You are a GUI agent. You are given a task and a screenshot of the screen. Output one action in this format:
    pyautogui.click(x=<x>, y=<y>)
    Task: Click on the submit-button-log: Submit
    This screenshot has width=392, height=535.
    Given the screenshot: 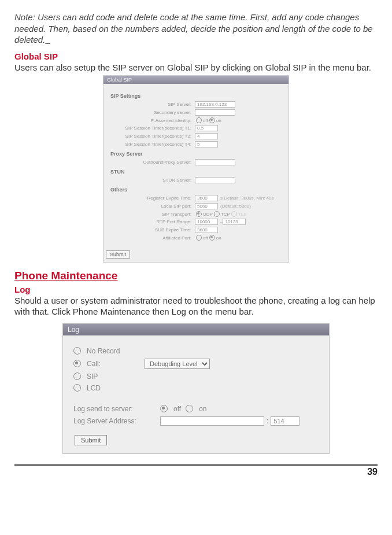 What is the action you would take?
    pyautogui.click(x=91, y=440)
    